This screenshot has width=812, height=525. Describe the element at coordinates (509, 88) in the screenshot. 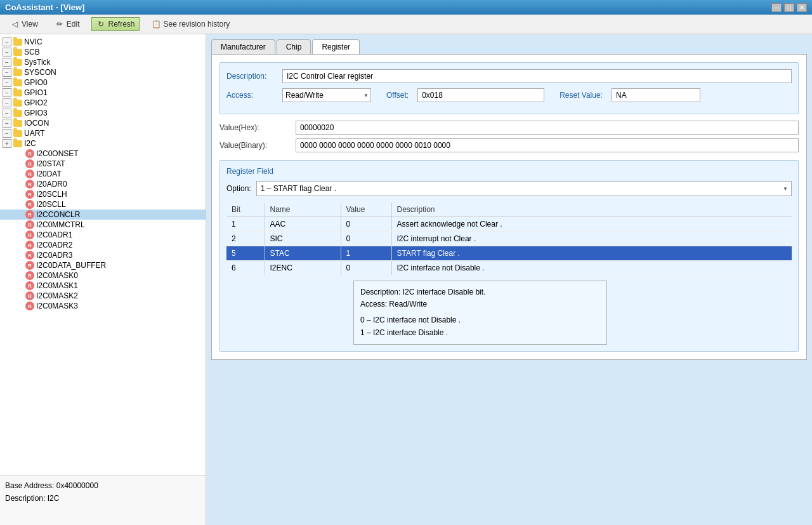

I see `register-info-section: Description: Access: Read/Write Read Onl…` at that location.